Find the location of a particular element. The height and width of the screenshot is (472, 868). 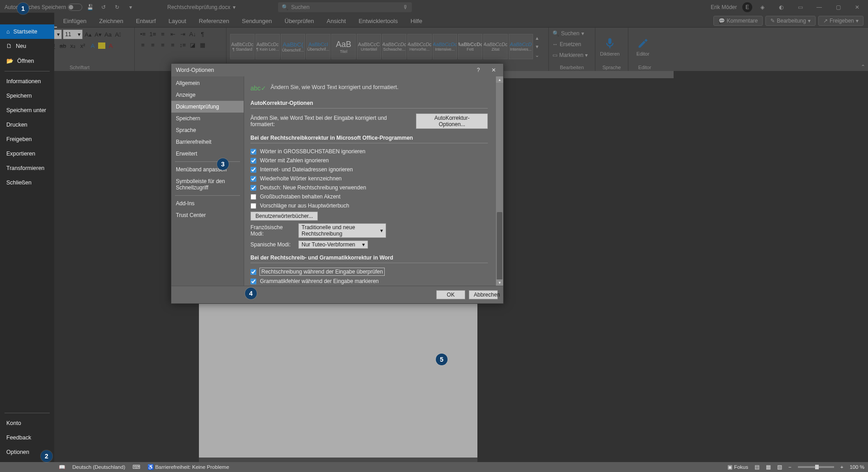

user-name: Erik Möder is located at coordinates (724, 7).